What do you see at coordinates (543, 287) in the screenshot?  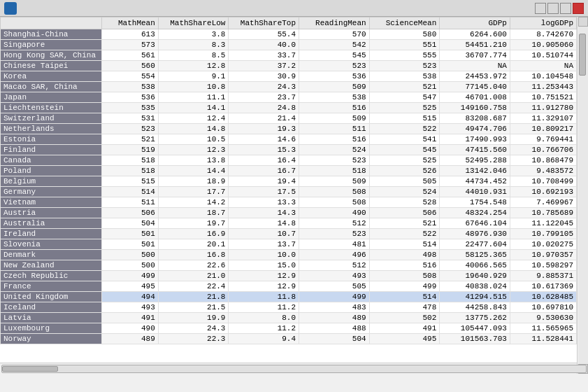 I see `cell-logGdpp: 10.617369` at bounding box center [543, 287].